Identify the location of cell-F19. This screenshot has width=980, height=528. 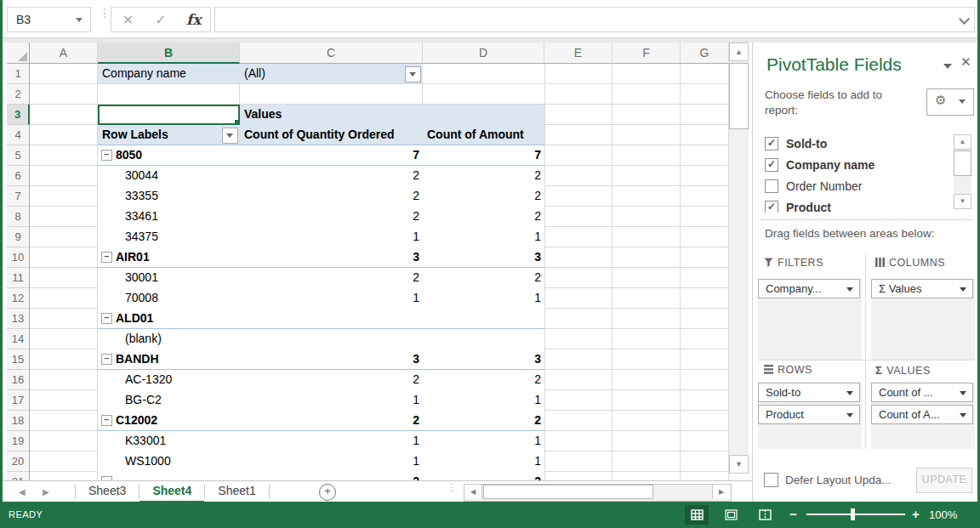
(647, 441).